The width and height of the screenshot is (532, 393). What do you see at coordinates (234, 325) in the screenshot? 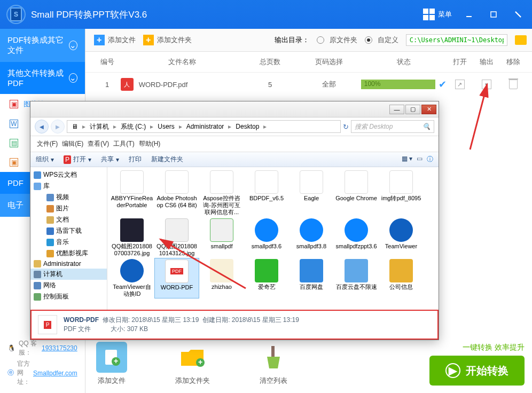
I see `file-details-panel: P WORD-PDF 修改日期: 2018\8\15 星期三 13:19 创建日…` at bounding box center [234, 325].